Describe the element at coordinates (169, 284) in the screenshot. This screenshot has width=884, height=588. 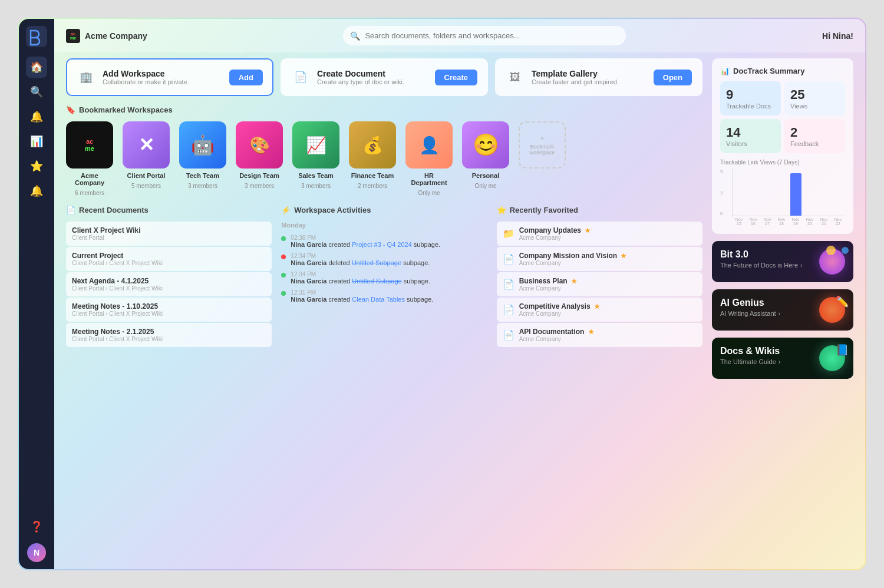
I see `doc-item: Next Agenda - 4.1.2025 Client Portal › C…` at that location.